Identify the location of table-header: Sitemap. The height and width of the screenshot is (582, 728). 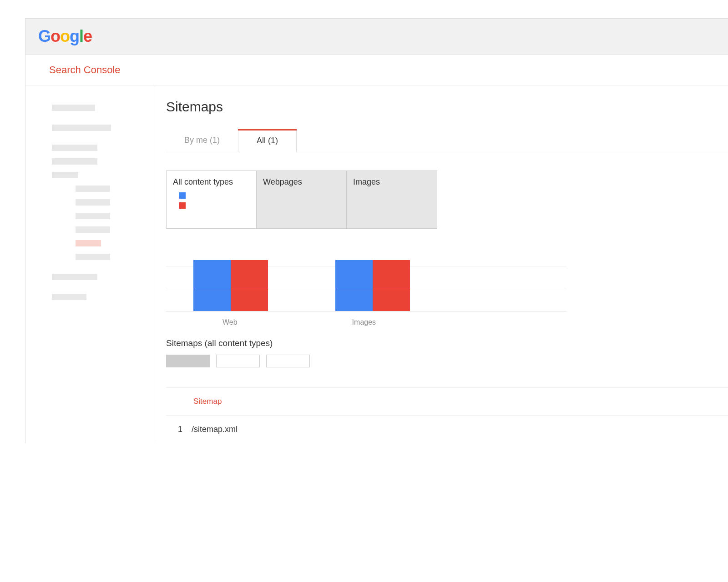
(447, 402).